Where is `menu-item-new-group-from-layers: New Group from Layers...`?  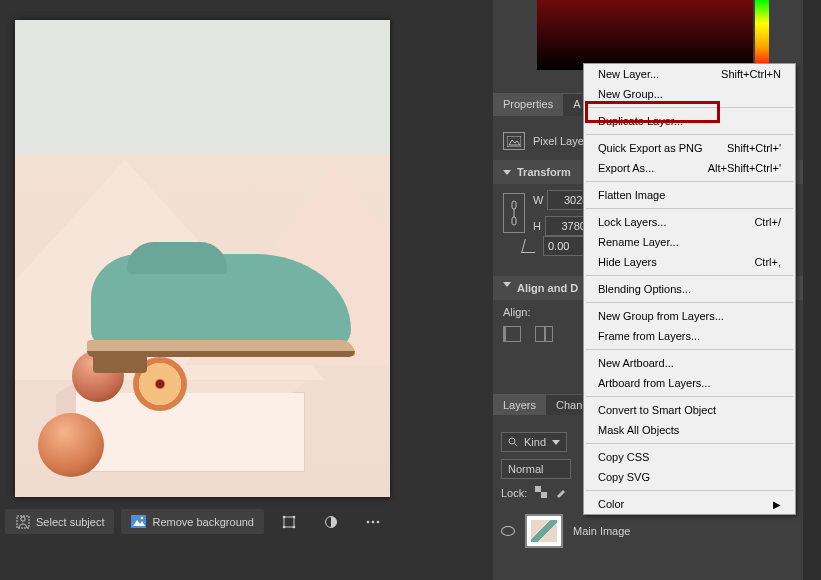
menu-item-new-group-from-layers: New Group from Layers... is located at coordinates (690, 316).